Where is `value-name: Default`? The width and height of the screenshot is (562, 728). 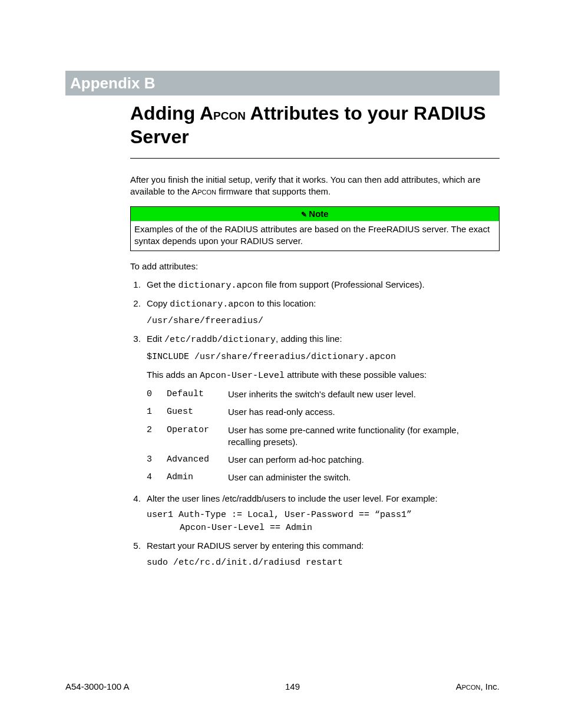
value-name: Default is located at coordinates (197, 394).